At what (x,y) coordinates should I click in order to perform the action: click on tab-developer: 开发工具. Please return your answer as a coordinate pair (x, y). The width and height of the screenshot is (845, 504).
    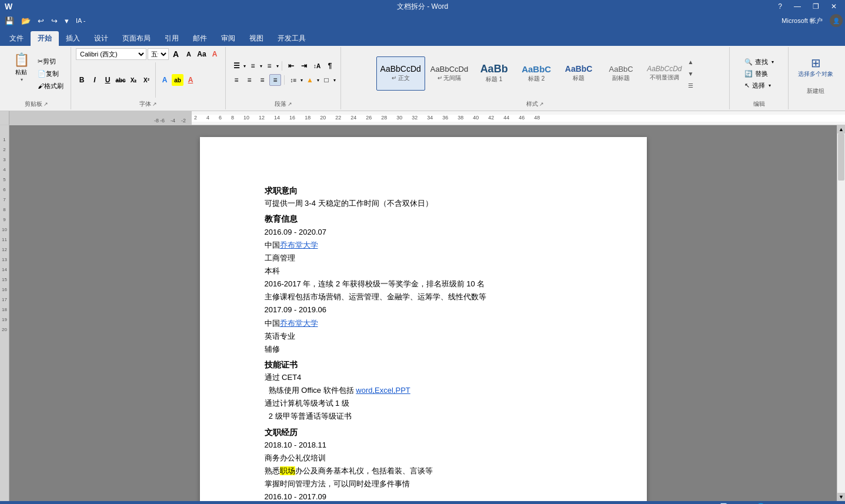
    Looking at the image, I should click on (292, 39).